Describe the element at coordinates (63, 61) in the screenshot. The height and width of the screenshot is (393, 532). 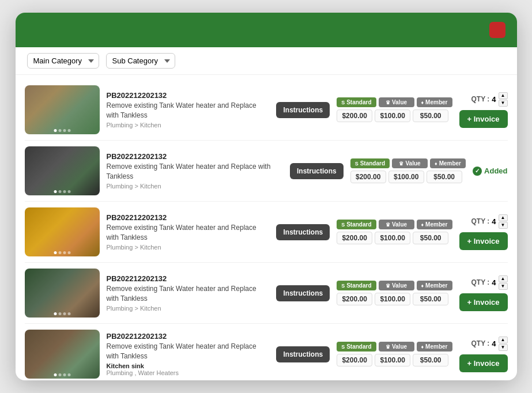
I see `main-category-filter: Main Category Plumbing Electrical HVAC` at that location.